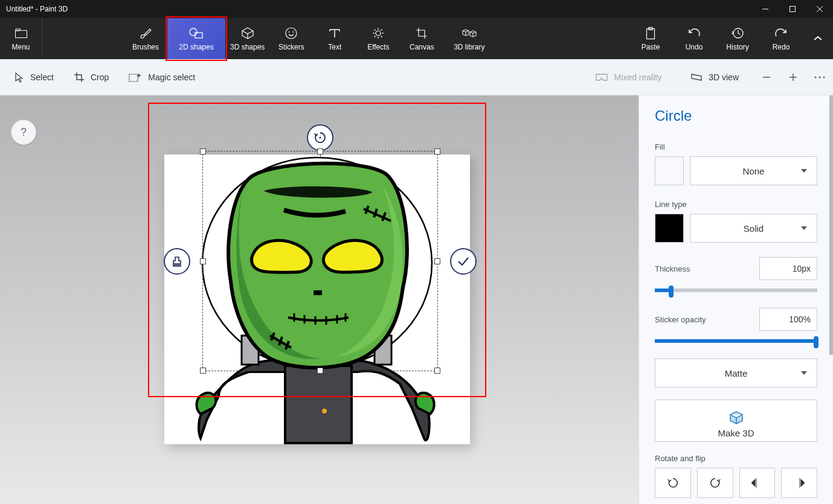 The image size is (833, 504). I want to click on thickness-label: Thickness, so click(673, 269).